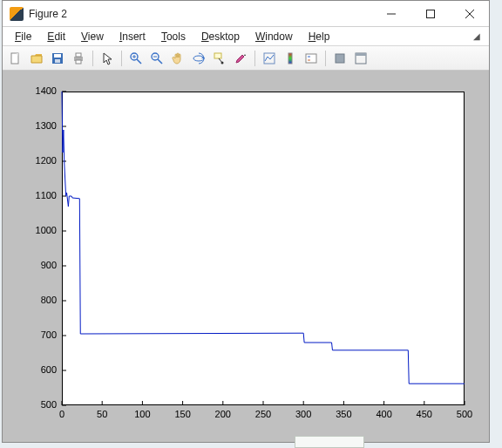 This screenshot has width=502, height=448. I want to click on new-file-icon, so click(16, 58).